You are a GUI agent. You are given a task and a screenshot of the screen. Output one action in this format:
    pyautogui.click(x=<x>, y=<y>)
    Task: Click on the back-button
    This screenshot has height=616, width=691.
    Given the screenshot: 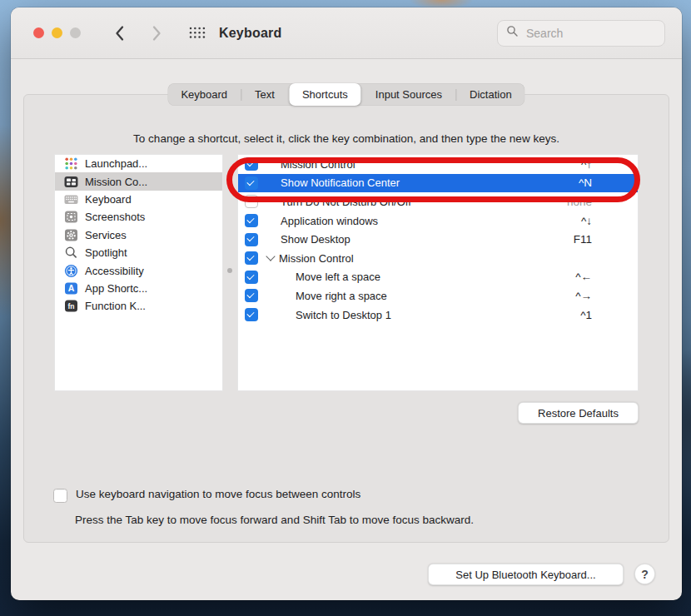 What is the action you would take?
    pyautogui.click(x=120, y=33)
    